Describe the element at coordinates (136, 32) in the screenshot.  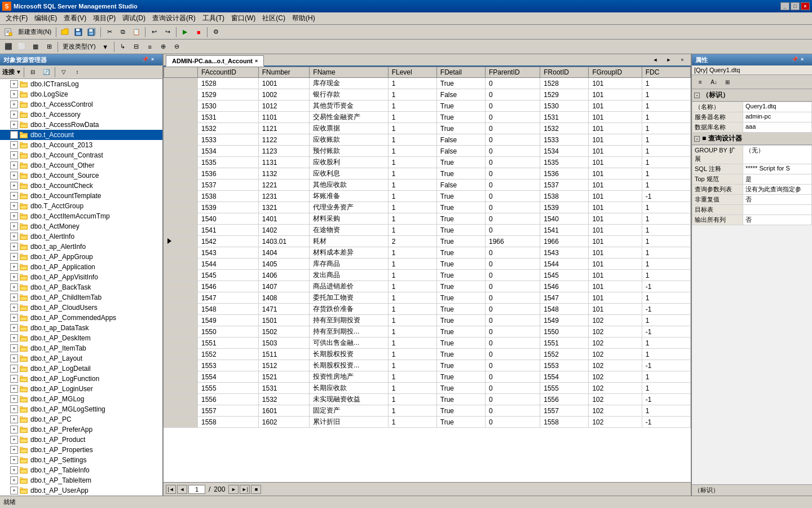
I see `paste-btn: 📋` at that location.